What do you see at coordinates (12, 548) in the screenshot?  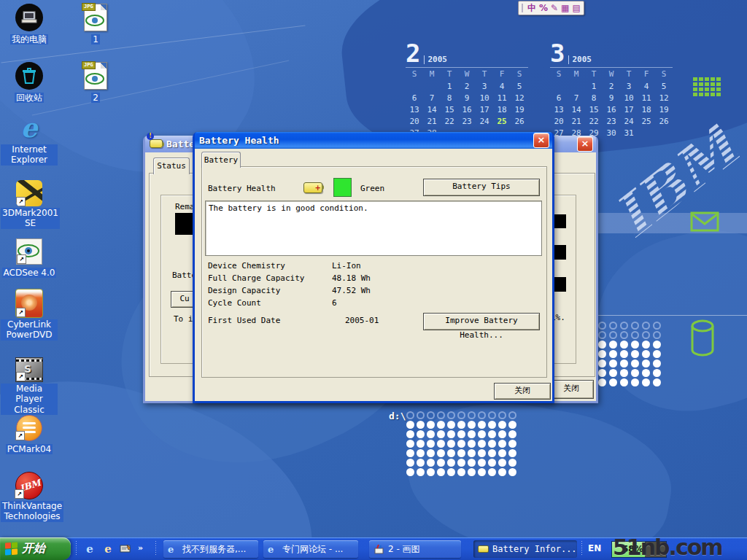 I see `windows-logo-icon` at bounding box center [12, 548].